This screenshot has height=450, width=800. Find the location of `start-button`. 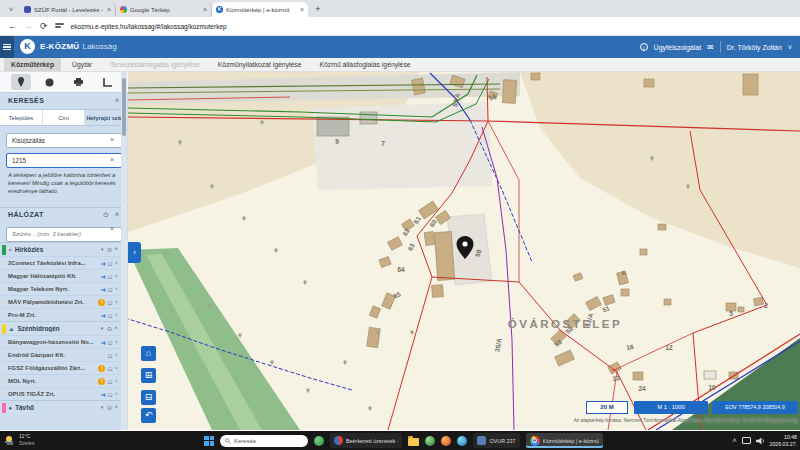

start-button is located at coordinates (209, 441).